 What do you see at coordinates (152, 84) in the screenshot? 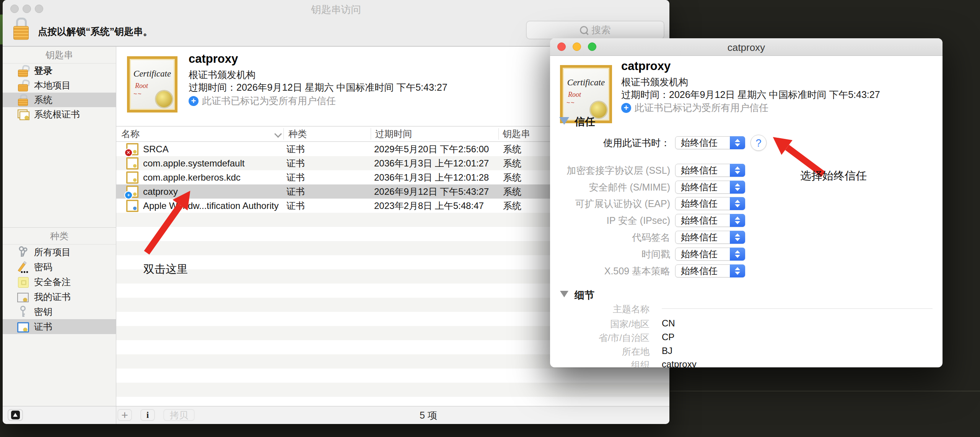
I see `certificate-icon: Certificate Root ~~` at bounding box center [152, 84].